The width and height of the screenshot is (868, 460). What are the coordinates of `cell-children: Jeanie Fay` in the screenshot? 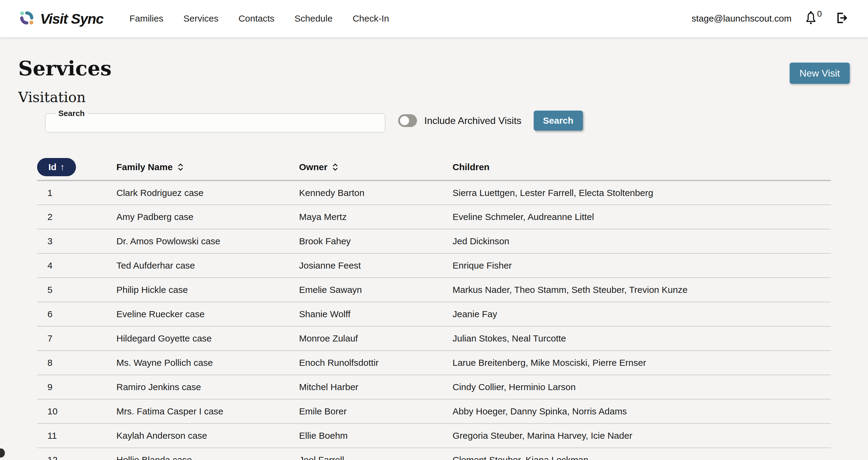 It's located at (642, 314).